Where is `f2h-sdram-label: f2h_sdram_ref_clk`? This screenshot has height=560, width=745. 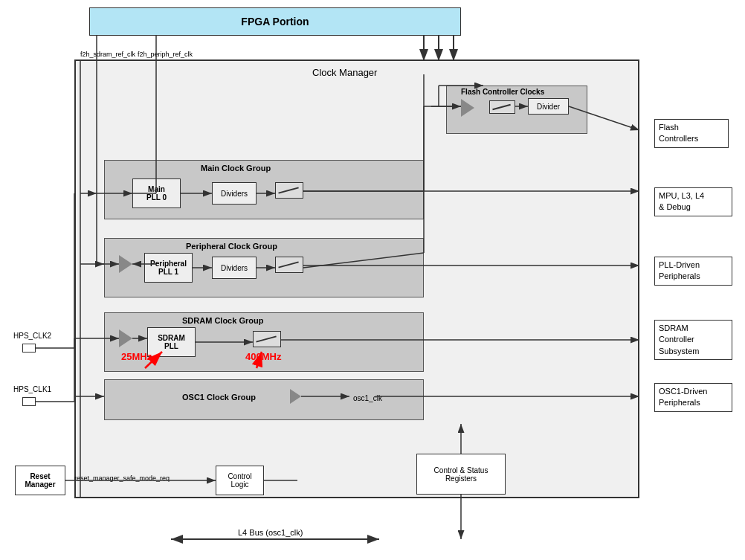 f2h-sdram-label: f2h_sdram_ref_clk is located at coordinates (108, 54).